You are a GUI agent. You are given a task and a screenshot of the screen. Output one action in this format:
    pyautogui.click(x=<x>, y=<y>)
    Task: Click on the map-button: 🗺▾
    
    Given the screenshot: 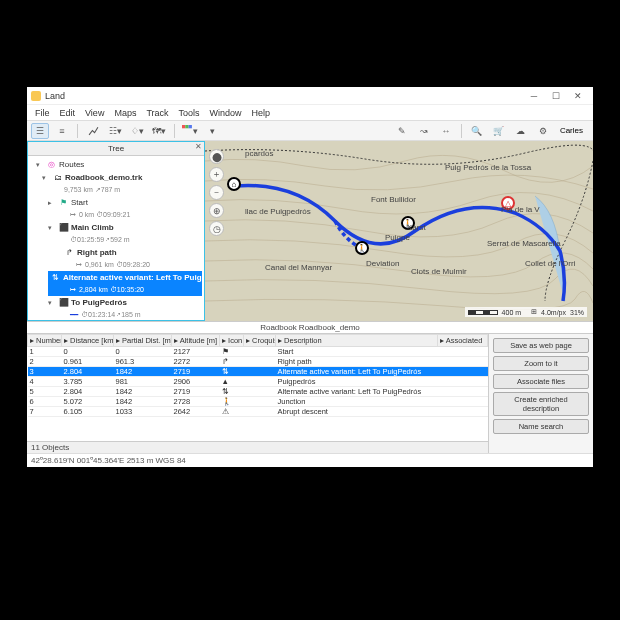 What is the action you would take?
    pyautogui.click(x=159, y=131)
    